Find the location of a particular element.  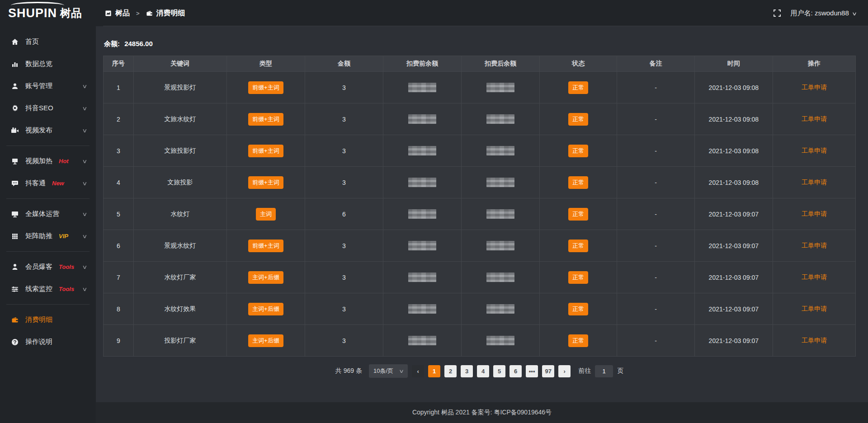

sidebar-item-badge: Hot is located at coordinates (64, 161).